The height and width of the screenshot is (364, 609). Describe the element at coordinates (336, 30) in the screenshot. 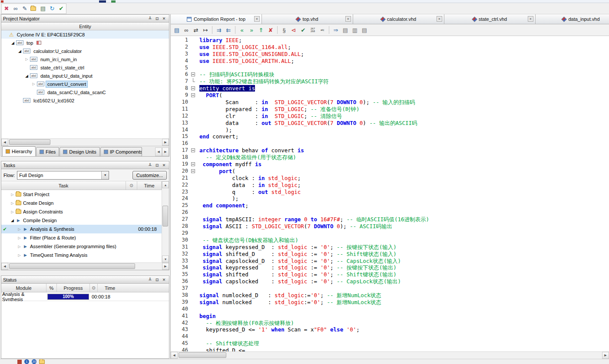

I see `next-marker-icon: ⇒` at that location.